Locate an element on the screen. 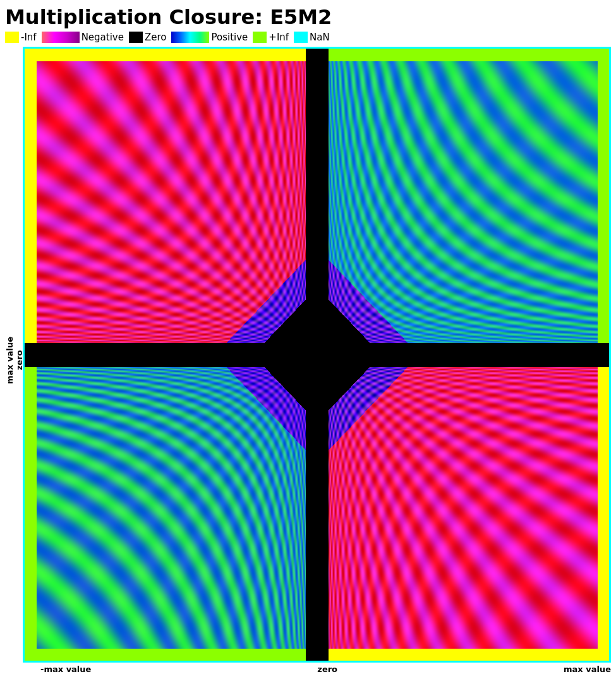 The image size is (616, 679). y-axis: max value zero -max value is located at coordinates (14, 360).